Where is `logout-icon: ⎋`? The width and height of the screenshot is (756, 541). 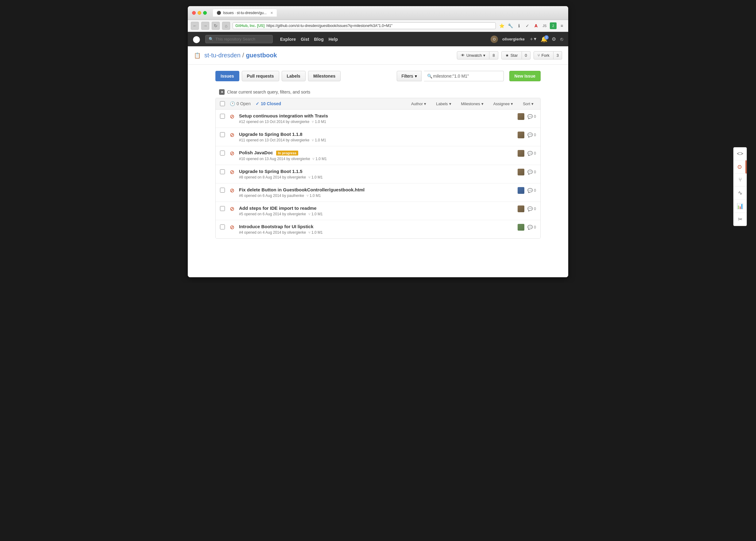 logout-icon: ⎋ is located at coordinates (562, 39).